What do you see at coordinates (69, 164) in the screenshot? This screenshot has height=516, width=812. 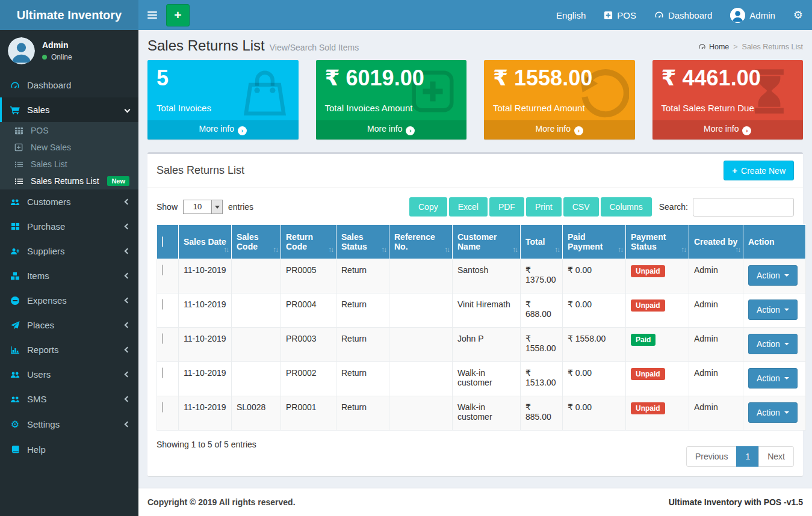 I see `sidebar-item-sales-list: Sales List` at bounding box center [69, 164].